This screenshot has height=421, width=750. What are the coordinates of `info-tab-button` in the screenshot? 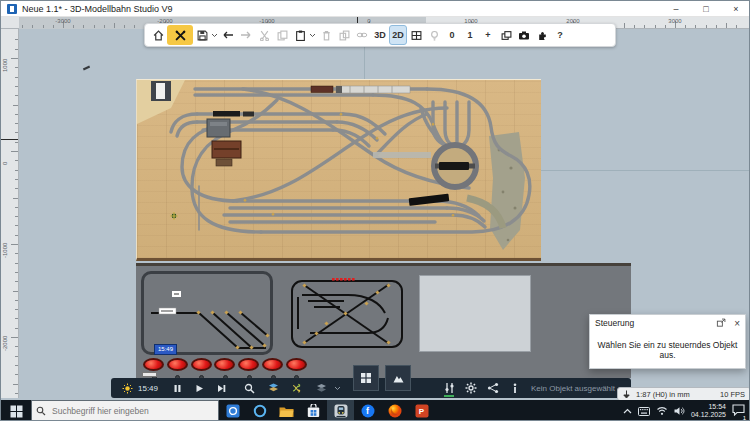 It's located at (515, 388).